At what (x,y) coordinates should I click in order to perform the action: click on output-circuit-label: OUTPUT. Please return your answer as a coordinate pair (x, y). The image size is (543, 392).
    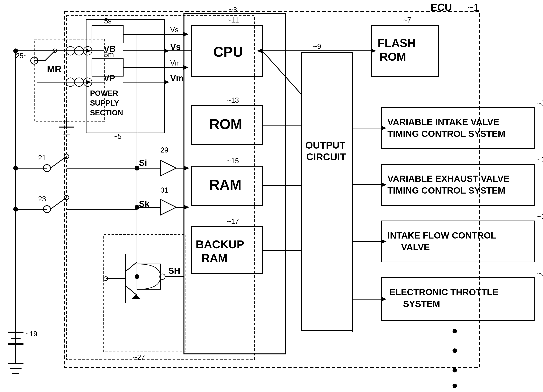
    Looking at the image, I should click on (325, 145).